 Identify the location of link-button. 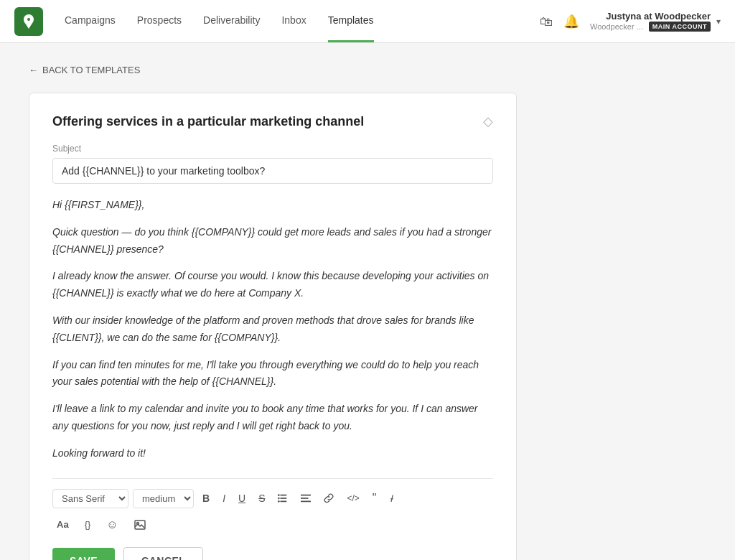
(329, 498).